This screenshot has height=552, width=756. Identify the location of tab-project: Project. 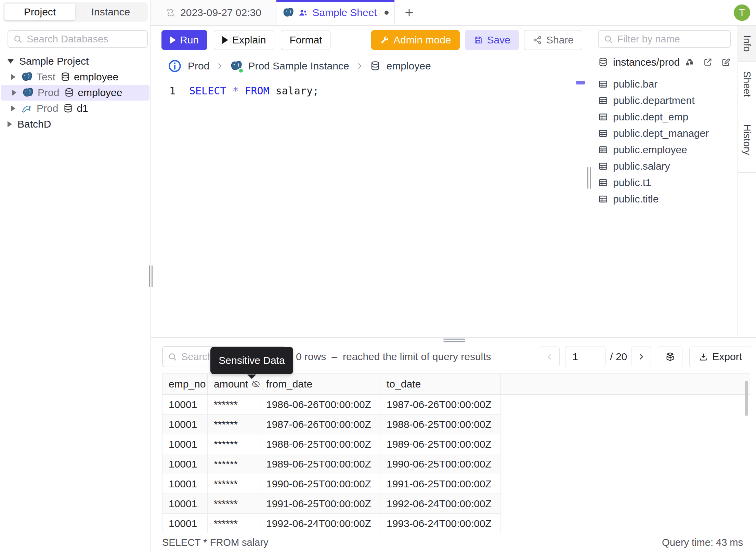
(40, 12).